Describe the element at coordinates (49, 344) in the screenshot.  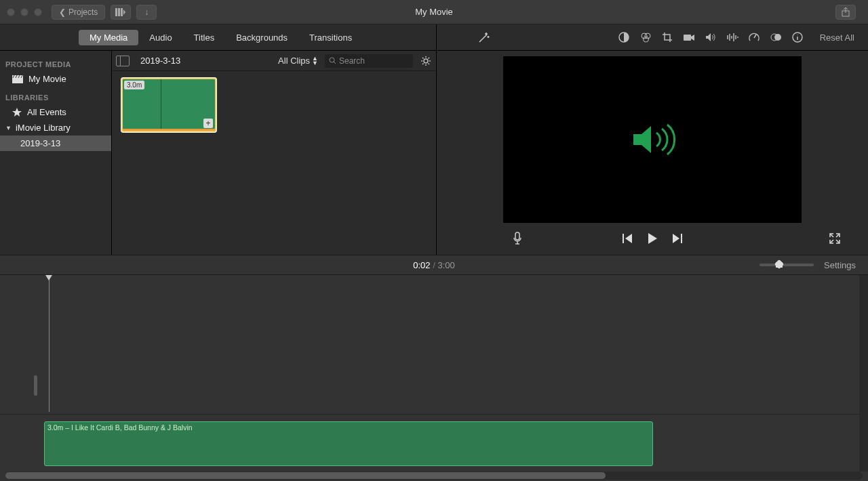
I see `playhead` at that location.